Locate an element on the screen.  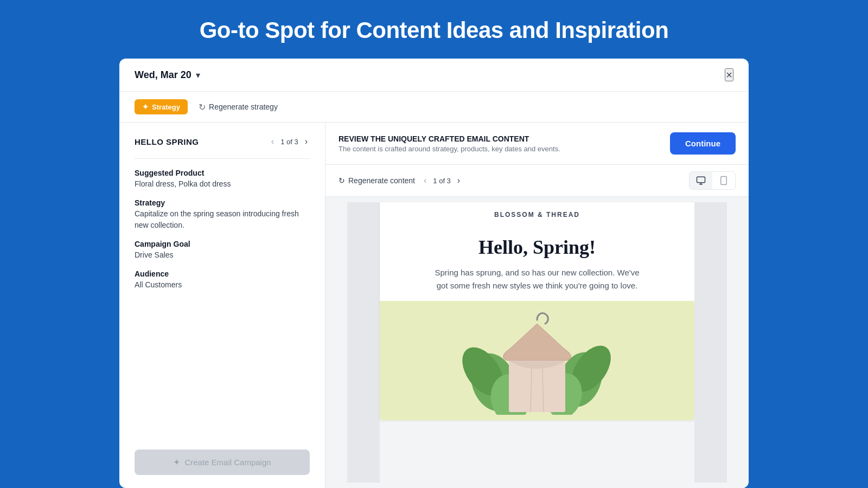
email-hero-title: Hello, Spring! is located at coordinates (537, 247).